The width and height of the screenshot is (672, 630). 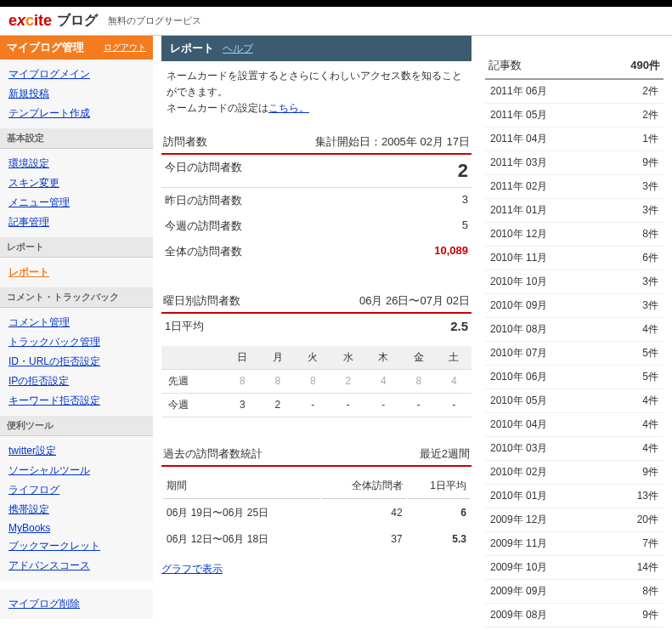 I want to click on archive-row: 2010年 11月6件, so click(x=574, y=258).